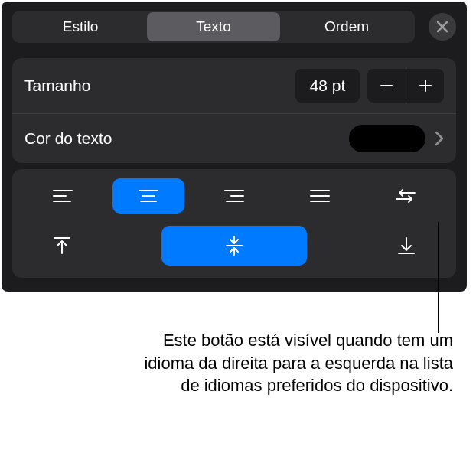 This screenshot has height=450, width=476. I want to click on align-middle-button, so click(234, 246).